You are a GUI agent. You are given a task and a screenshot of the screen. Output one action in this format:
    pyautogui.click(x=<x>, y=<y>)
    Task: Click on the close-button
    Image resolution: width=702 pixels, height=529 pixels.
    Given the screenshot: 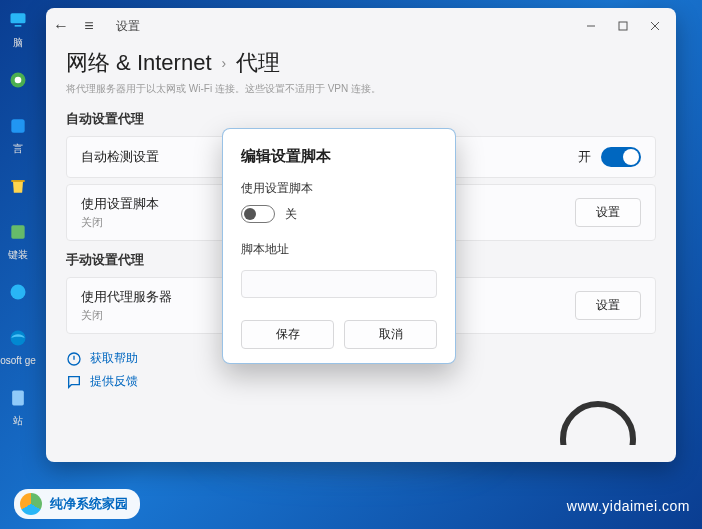 What is the action you would take?
    pyautogui.click(x=655, y=26)
    